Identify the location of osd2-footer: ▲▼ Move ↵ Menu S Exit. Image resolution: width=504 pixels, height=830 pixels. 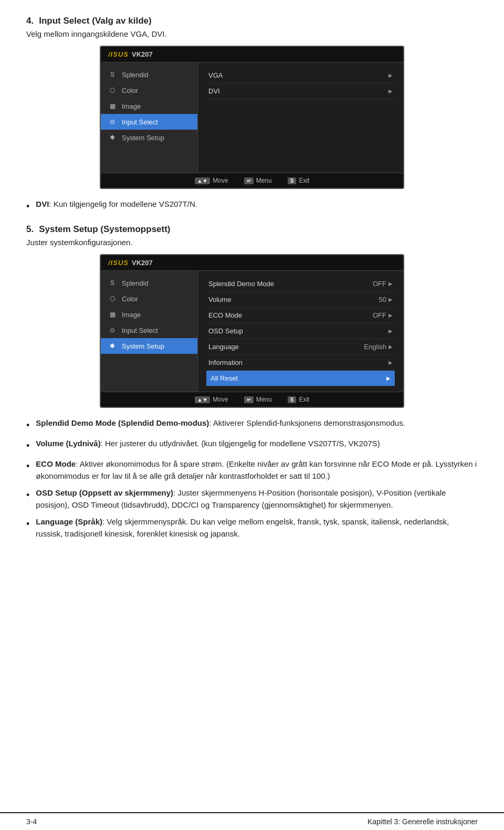
(252, 399).